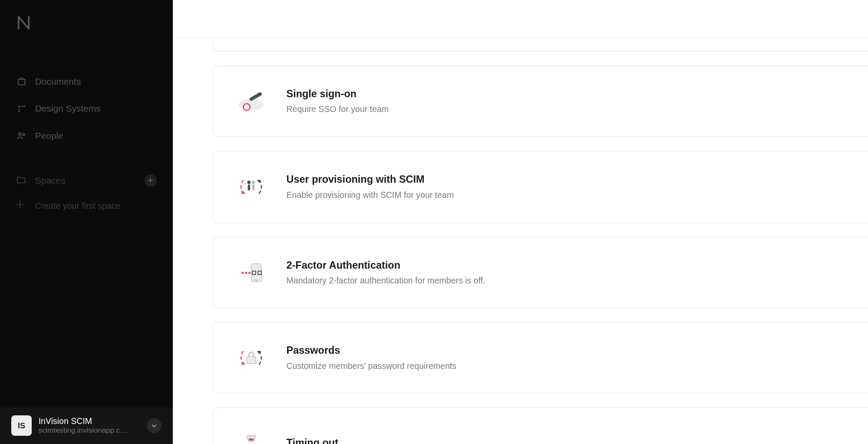  Describe the element at coordinates (68, 109) in the screenshot. I see `nav-design-systems-label: Design Systems` at that location.